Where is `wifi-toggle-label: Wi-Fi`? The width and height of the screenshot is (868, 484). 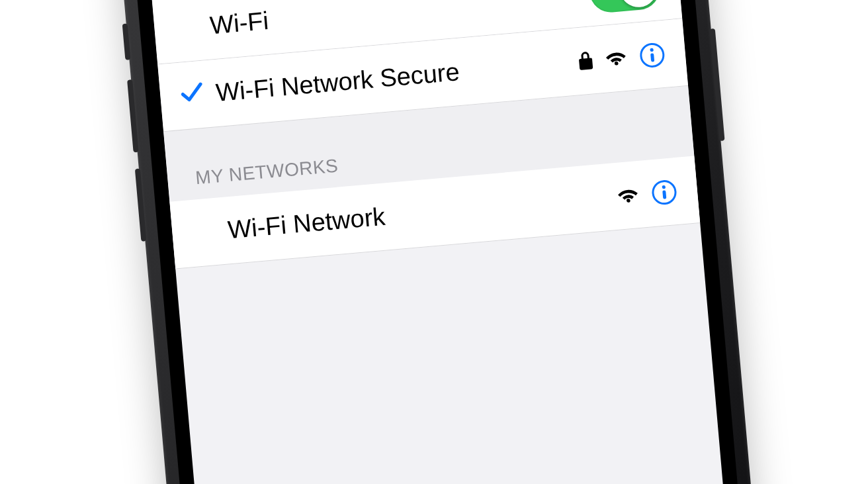
wifi-toggle-label: Wi-Fi is located at coordinates (239, 23).